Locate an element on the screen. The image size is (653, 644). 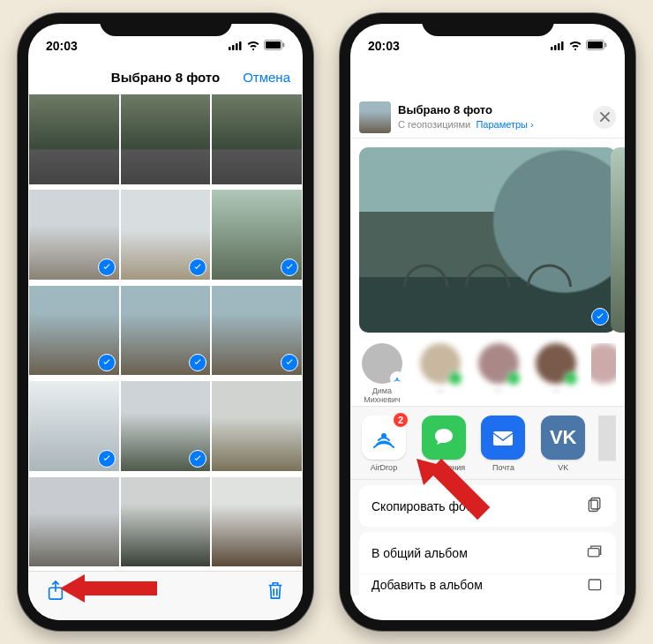
app-airdrop: 2 AirDrop is located at coordinates (384, 444).